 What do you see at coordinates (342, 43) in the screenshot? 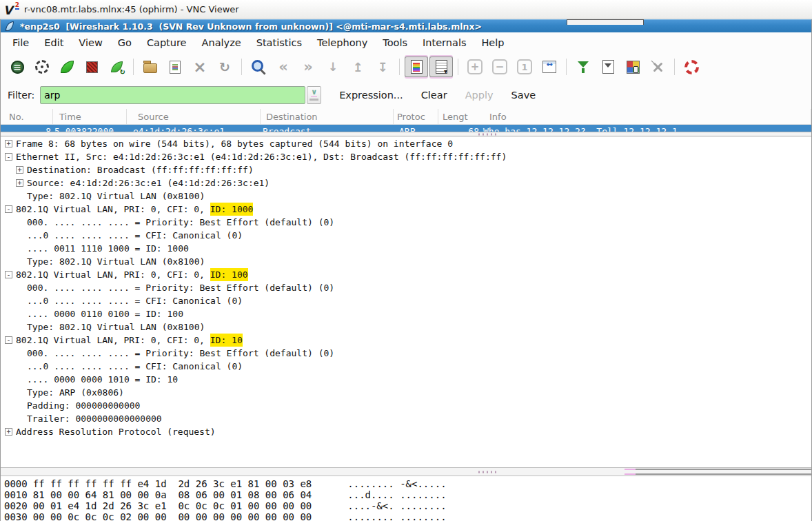
I see `menu-telephony: Telephony` at bounding box center [342, 43].